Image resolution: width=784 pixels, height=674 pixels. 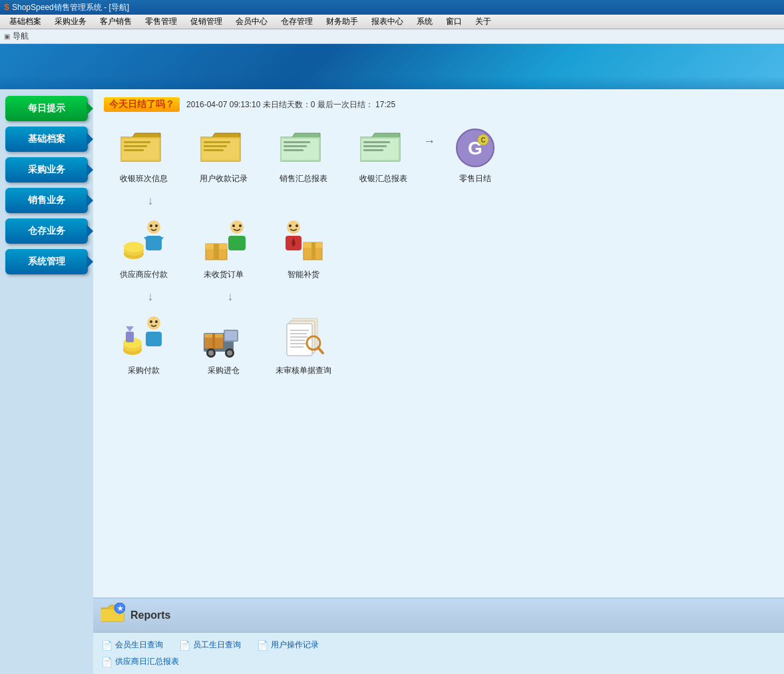 I want to click on svg-text: C, so click(x=483, y=140).